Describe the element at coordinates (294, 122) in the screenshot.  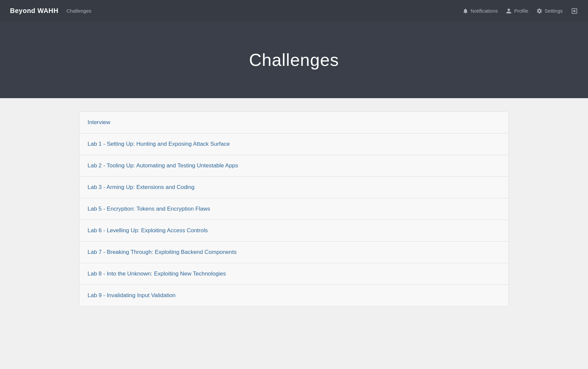
I see `challenge-item: Interview` at that location.